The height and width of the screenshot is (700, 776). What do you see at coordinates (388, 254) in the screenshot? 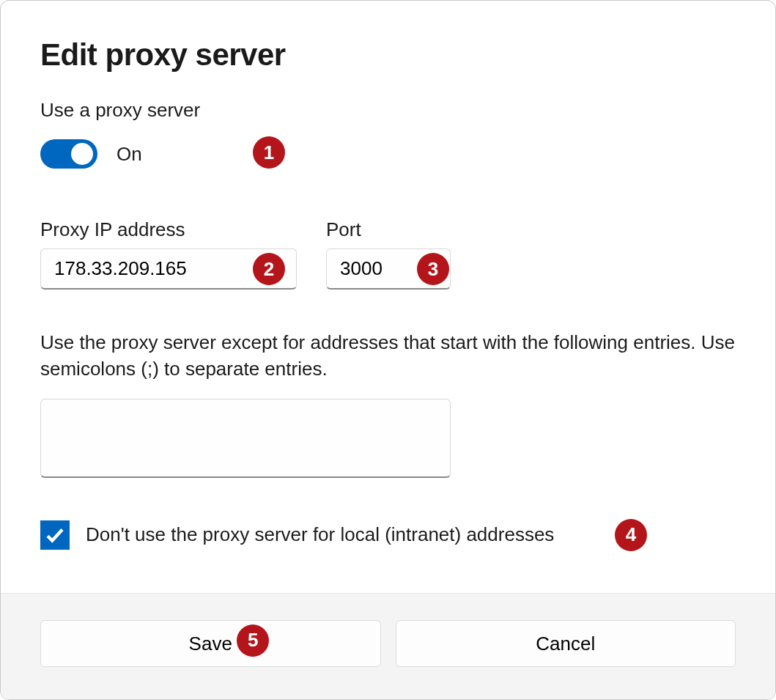
I see `port-field-group: Port 3` at bounding box center [388, 254].